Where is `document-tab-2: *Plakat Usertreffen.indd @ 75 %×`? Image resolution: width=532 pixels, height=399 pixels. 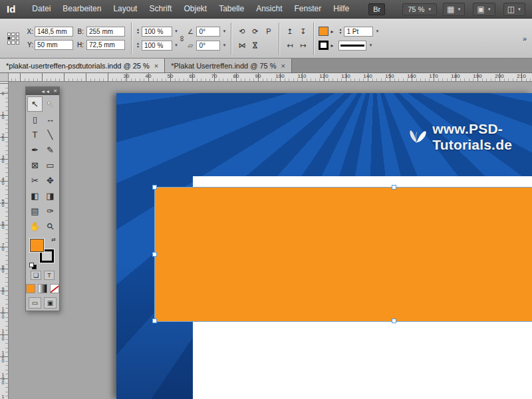
document-tab-2: *Plakat Usertreffen.indd @ 75 %× is located at coordinates (229, 65).